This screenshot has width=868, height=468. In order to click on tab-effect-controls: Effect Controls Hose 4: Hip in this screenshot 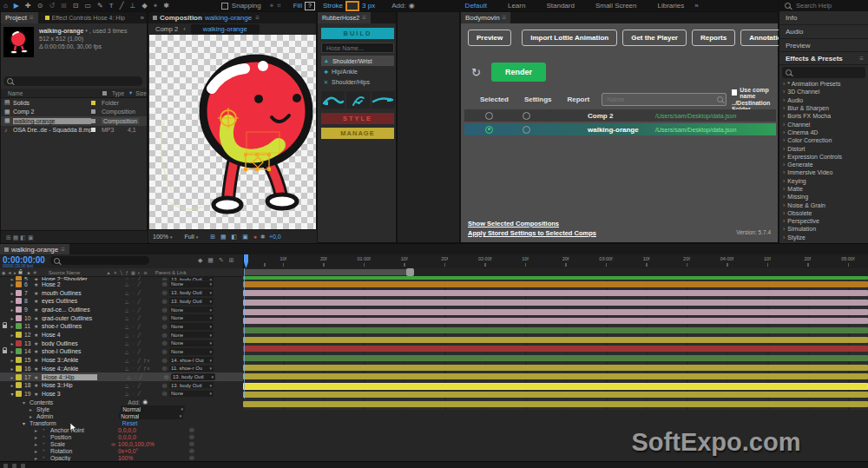, I will do `click(89, 17)`.